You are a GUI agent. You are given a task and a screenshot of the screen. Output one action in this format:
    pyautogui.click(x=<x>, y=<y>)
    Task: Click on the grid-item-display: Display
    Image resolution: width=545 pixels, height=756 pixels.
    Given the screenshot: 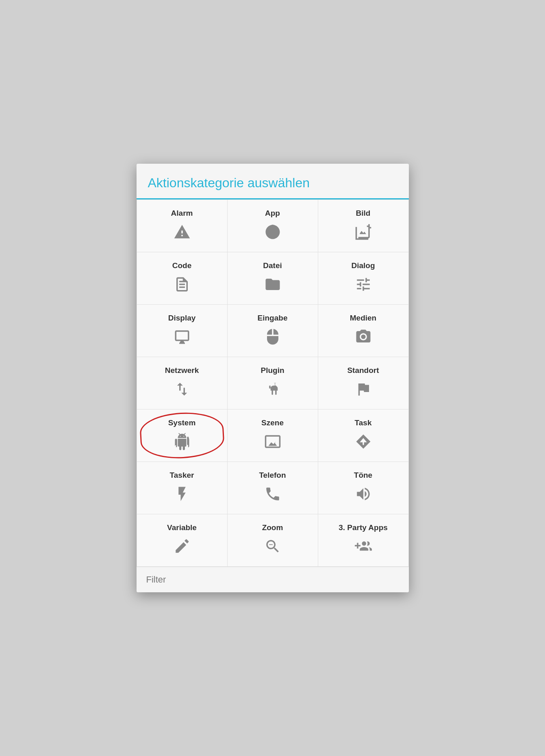 What is the action you would take?
    pyautogui.click(x=182, y=331)
    